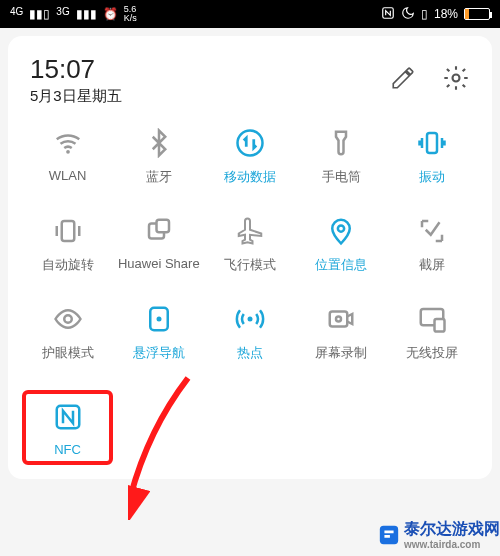 Image resolution: width=500 pixels, height=556 pixels. I want to click on bluetooth-icon, so click(159, 143).